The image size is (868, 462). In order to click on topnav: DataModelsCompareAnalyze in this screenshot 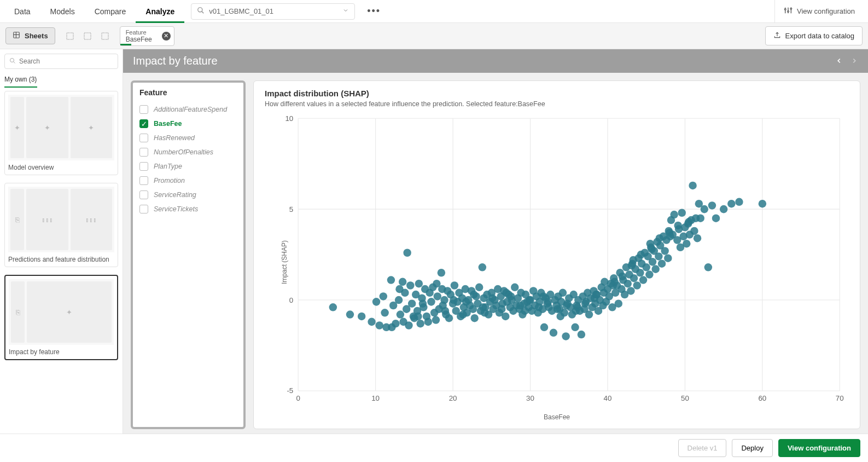, I will do `click(94, 11)`.